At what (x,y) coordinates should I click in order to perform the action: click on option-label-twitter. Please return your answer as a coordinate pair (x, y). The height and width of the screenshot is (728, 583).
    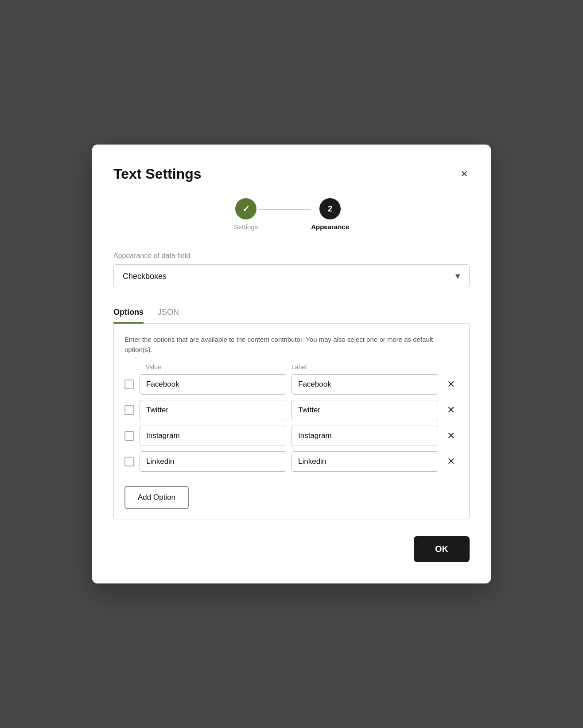
    Looking at the image, I should click on (365, 410).